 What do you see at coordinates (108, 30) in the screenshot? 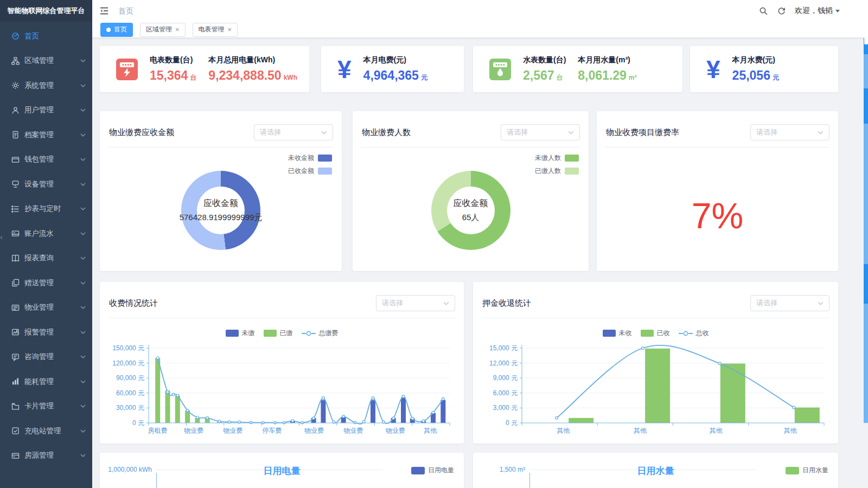
I see `active-tab-dot` at bounding box center [108, 30].